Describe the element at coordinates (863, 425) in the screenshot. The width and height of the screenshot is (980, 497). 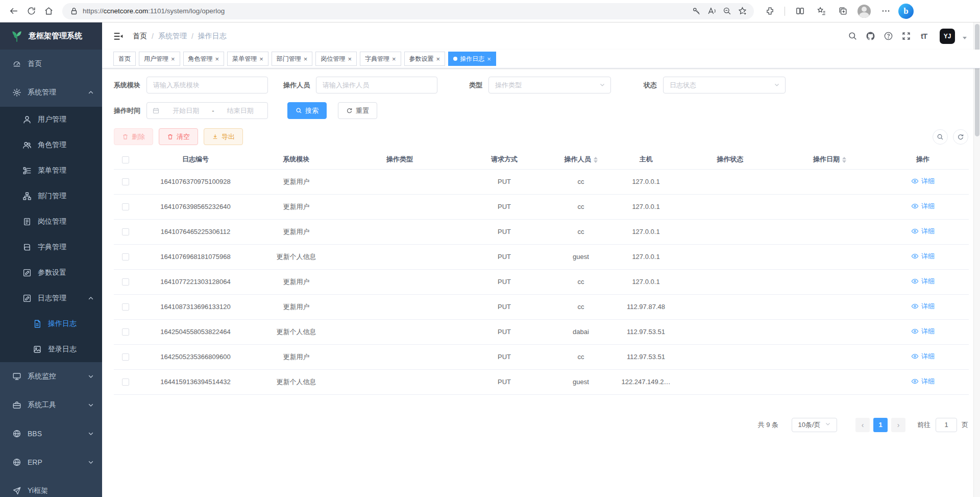
I see `prev-page-button: ‹` at that location.